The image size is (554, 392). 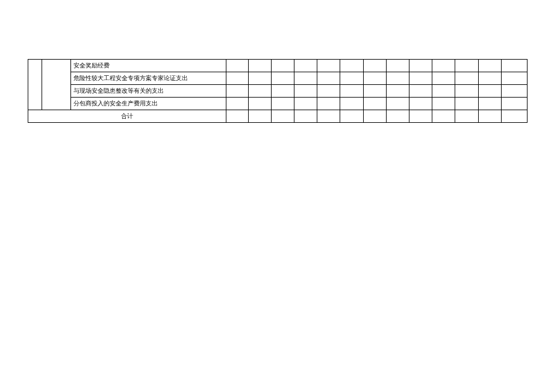 What do you see at coordinates (149, 104) in the screenshot?
I see `row-desc: 分包商投入的安全生产费用支出` at bounding box center [149, 104].